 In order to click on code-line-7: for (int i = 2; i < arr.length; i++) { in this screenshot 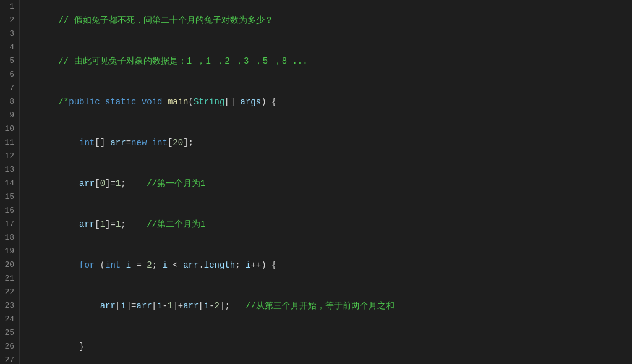, I will do `click(330, 265)`.